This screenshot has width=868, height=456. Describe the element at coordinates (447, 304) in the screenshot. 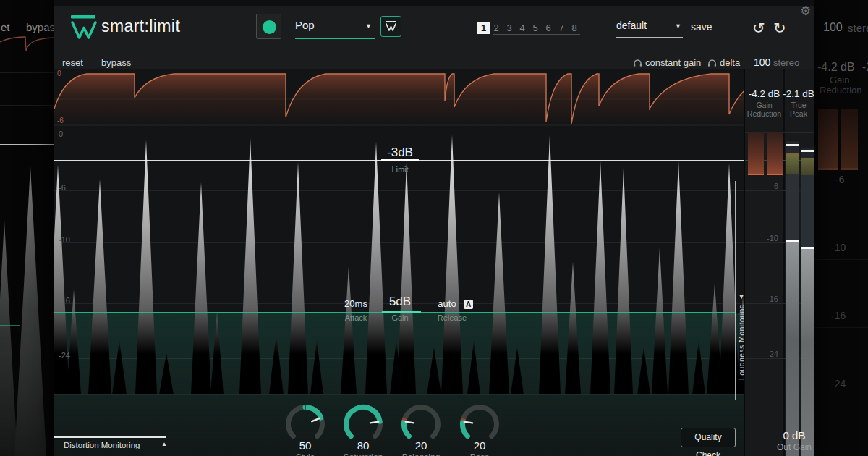

I see `release-value: auto` at that location.